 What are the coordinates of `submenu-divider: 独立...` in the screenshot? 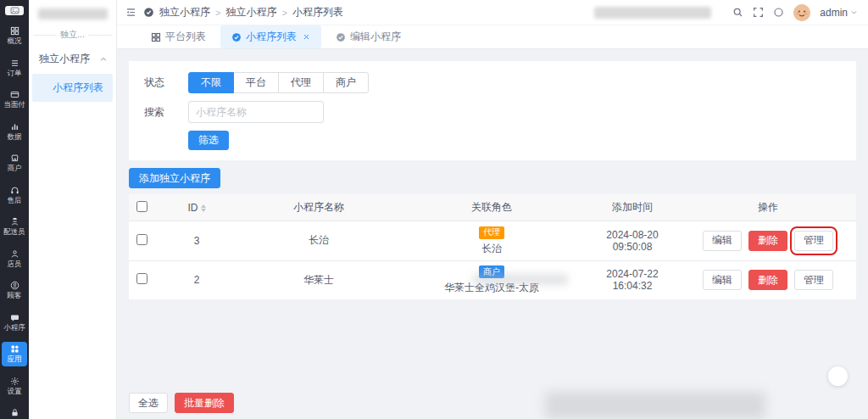 It's located at (73, 35).